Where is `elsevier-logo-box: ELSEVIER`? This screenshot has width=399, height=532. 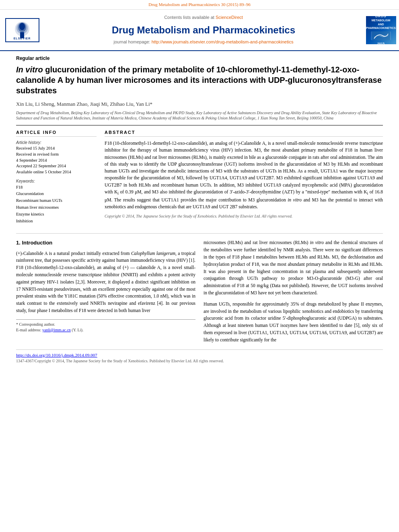 elsevier-logo-box: ELSEVIER is located at coordinates (23, 30).